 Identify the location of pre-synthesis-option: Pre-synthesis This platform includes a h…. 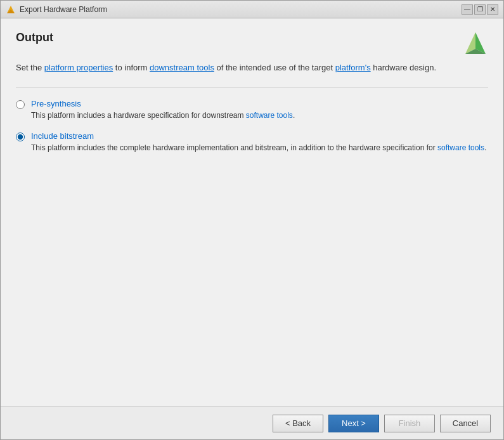
(252, 110).